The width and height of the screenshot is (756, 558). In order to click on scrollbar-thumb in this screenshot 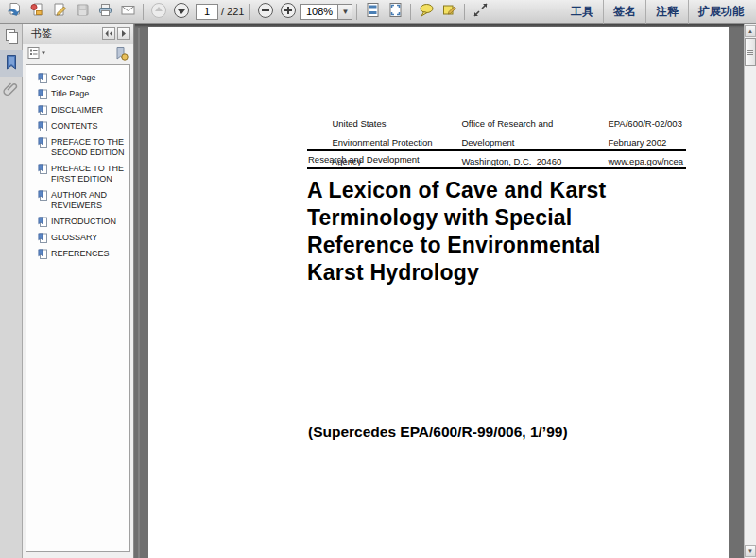, I will do `click(750, 52)`.